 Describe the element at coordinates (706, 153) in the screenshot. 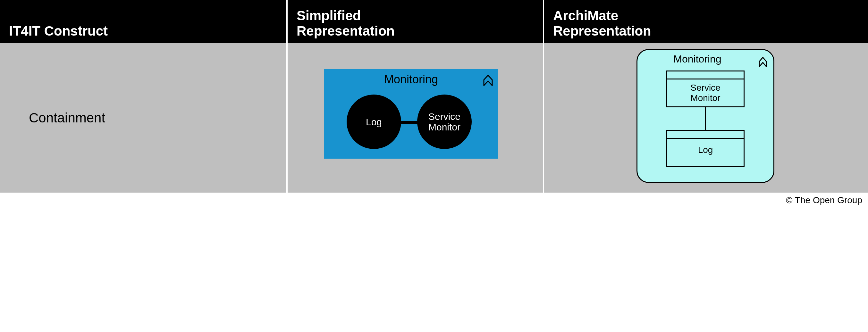

I see `box-label: Log` at that location.